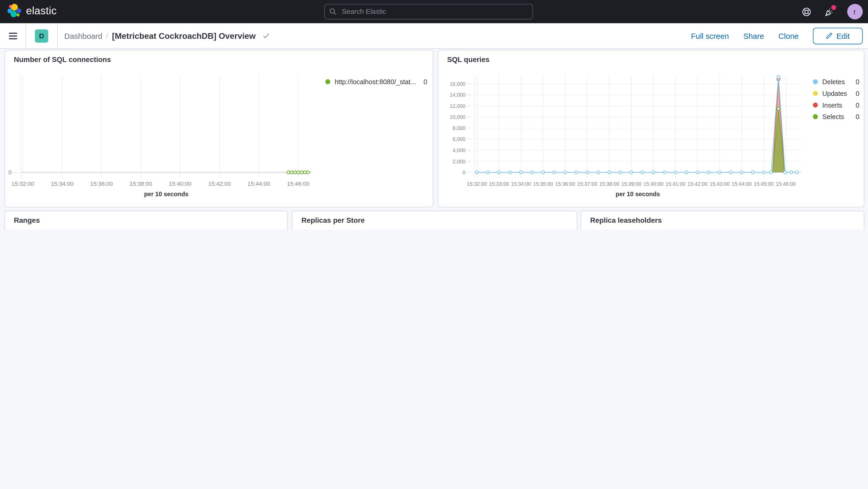  What do you see at coordinates (458, 95) in the screenshot?
I see `svg-text: 14,000` at bounding box center [458, 95].